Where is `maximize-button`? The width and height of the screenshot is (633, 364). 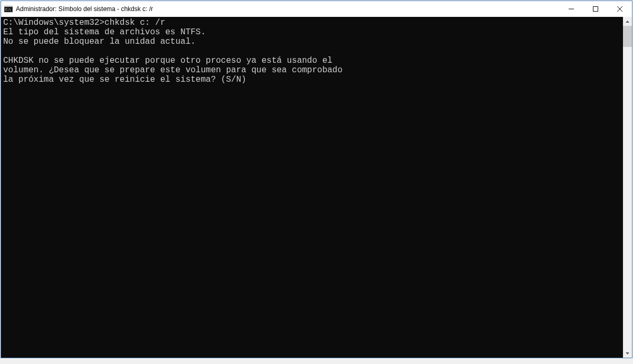
maximize-button is located at coordinates (596, 9).